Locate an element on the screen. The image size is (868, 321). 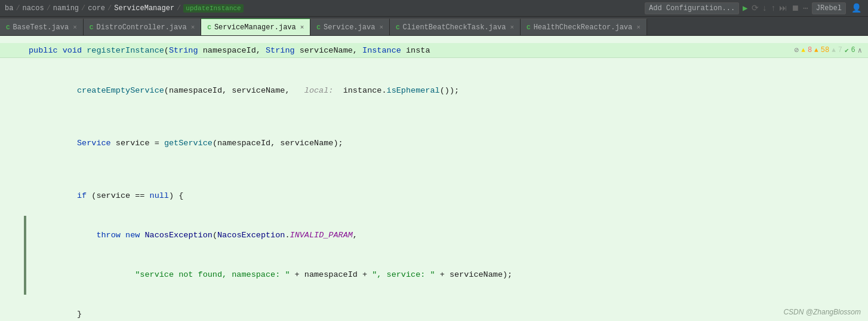
code-line-create-empty-service: createEmptyService(namespaceId, serviceN… is located at coordinates (434, 91).